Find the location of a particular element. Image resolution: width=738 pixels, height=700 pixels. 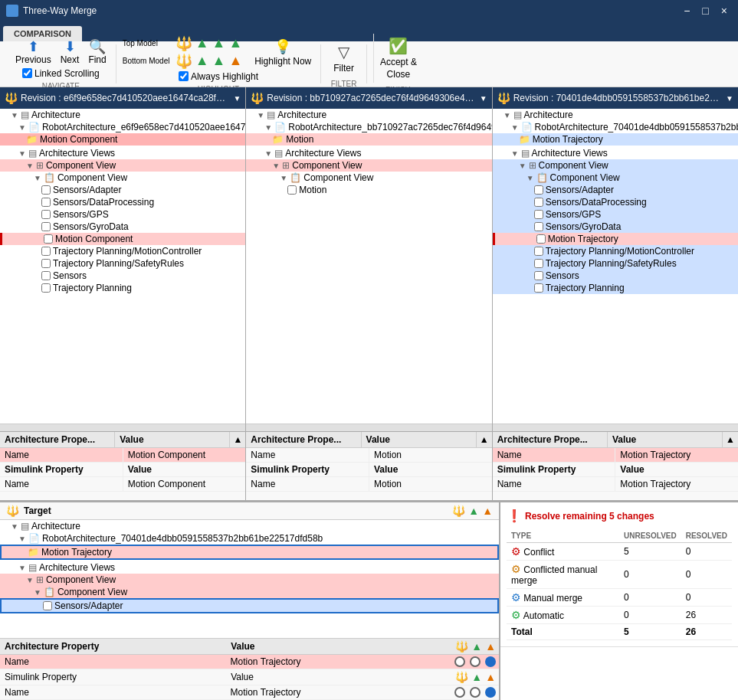

linked-scrolling-checkbox is located at coordinates (28, 74).